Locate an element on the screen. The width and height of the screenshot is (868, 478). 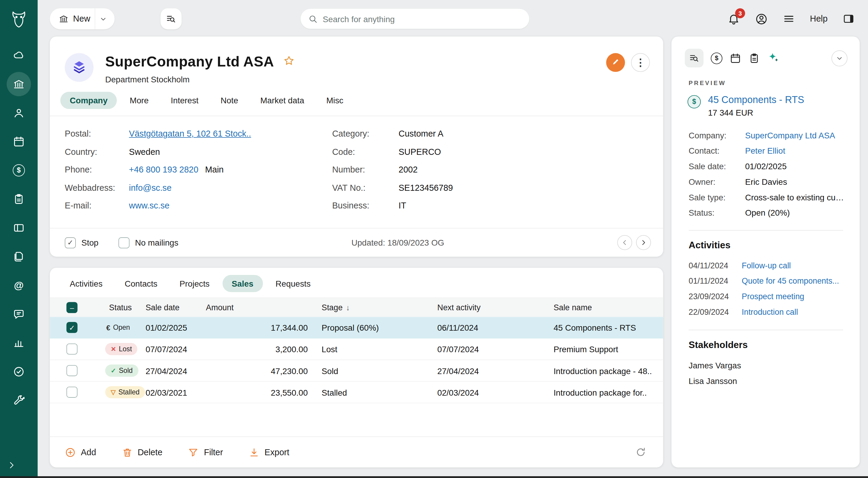
menu-button is located at coordinates (789, 19).